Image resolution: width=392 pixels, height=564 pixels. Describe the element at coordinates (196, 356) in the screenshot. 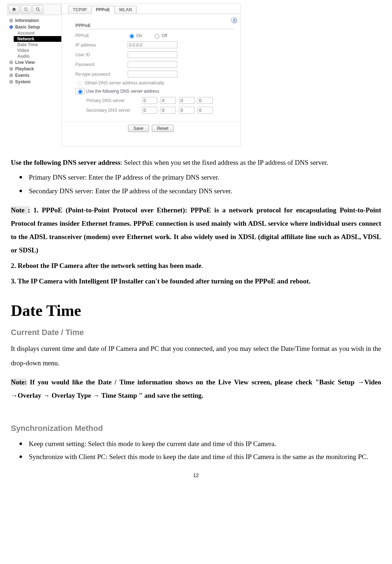

I see `para-current: It displays current time and date of IP …` at that location.